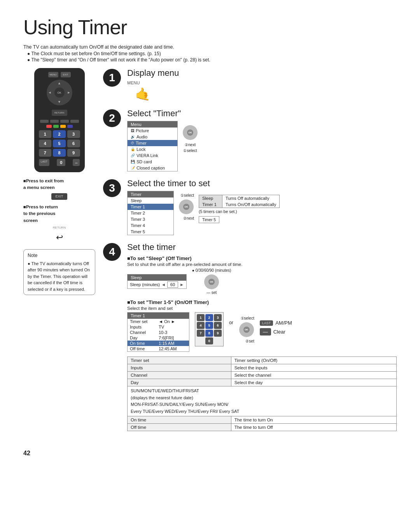 The image size is (420, 526). Describe the element at coordinates (250, 207) in the screenshot. I see `step3-block: 3 Select the timer to set Timer Sleep Ti…` at that location.